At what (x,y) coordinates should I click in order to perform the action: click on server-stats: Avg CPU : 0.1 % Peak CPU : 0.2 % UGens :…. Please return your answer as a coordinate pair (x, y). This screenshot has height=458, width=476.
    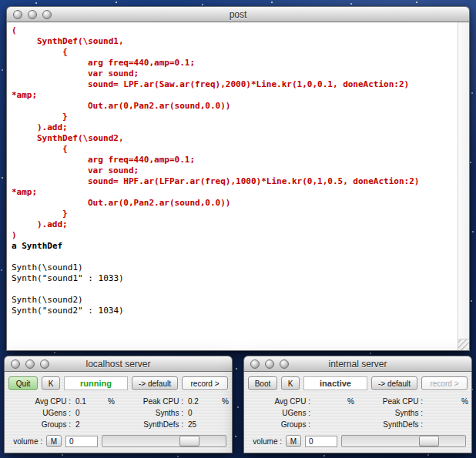
    Looking at the image, I should click on (119, 413).